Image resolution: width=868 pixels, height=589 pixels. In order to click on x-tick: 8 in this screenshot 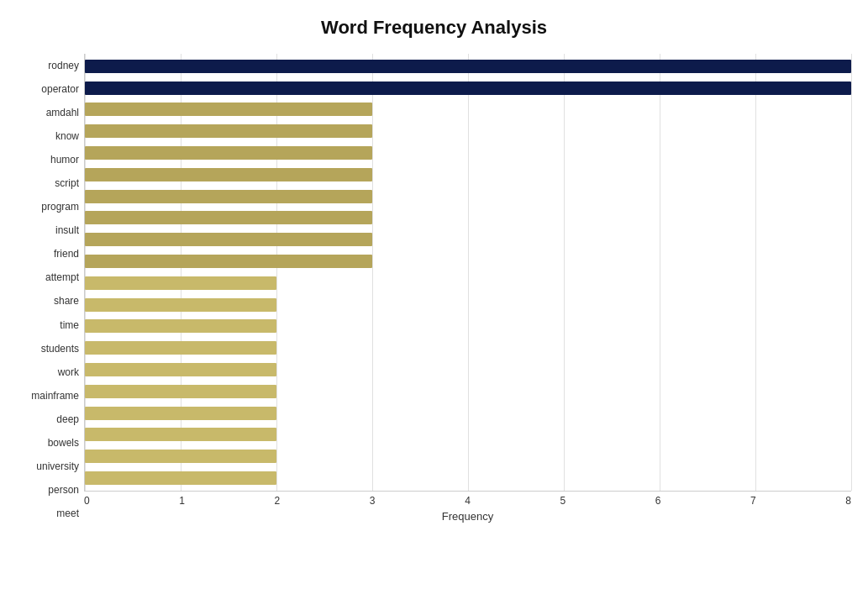, I will do `click(849, 501)`.